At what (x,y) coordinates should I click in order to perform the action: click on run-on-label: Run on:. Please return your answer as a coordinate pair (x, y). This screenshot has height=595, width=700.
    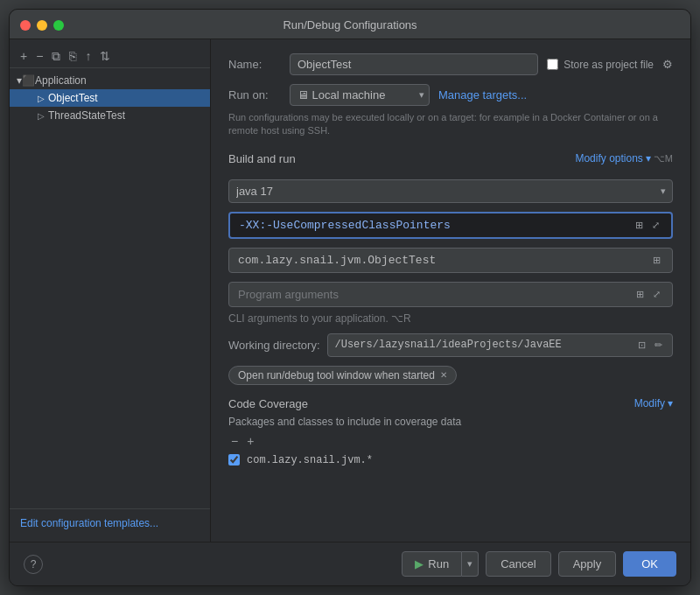
    Looking at the image, I should click on (255, 94).